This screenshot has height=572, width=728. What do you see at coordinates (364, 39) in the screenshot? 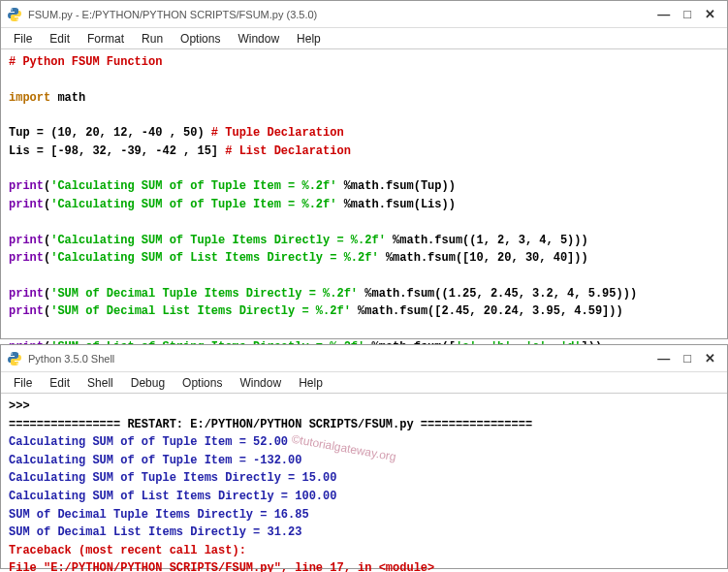
I see `menu-bar: File Edit Format Run Options Window Help` at bounding box center [364, 39].